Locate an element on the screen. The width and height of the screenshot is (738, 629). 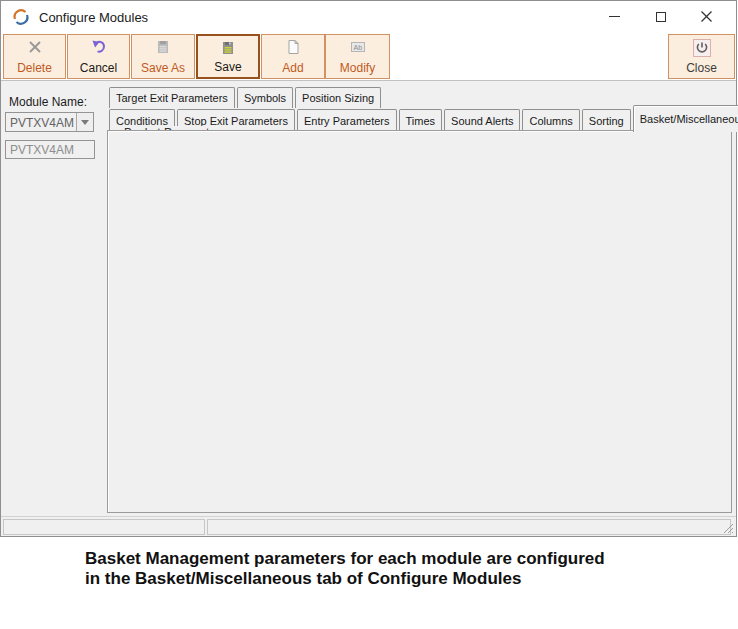
cancel-button-label: Cancel is located at coordinates (98, 68).